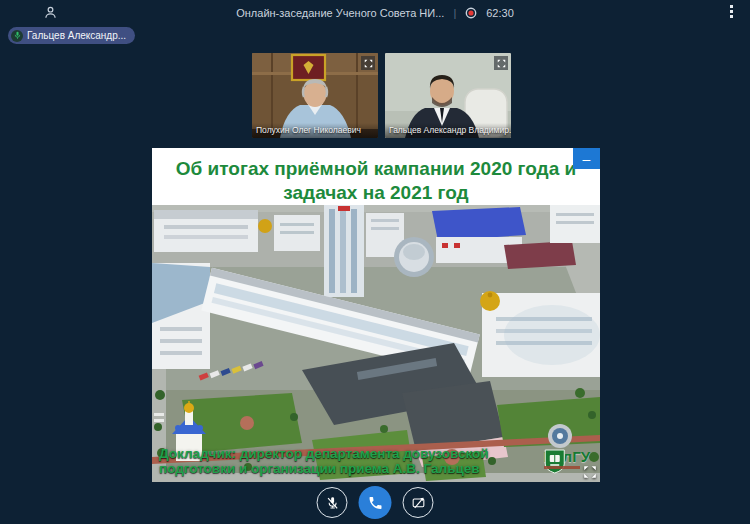 The height and width of the screenshot is (524, 750). I want to click on participant-2-name: Гальцев Александр Владимир..., so click(448, 130).